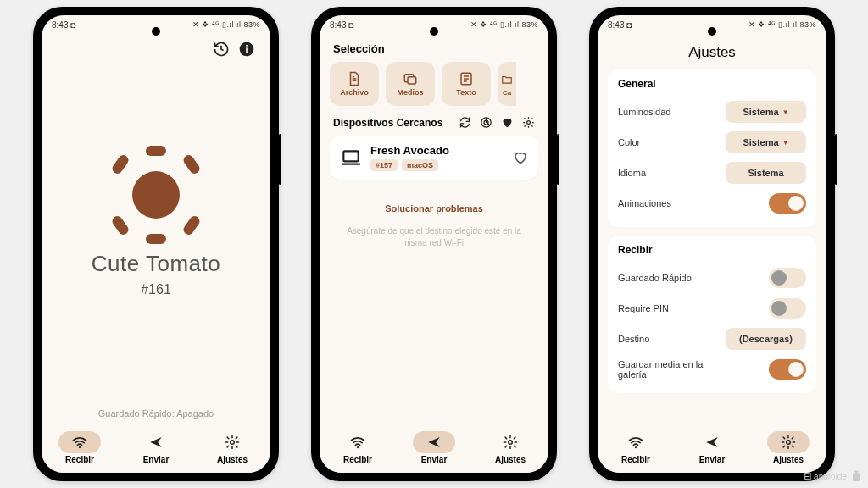 This screenshot has width=868, height=488. What do you see at coordinates (354, 84) in the screenshot?
I see `chip-file: Archivo` at bounding box center [354, 84].